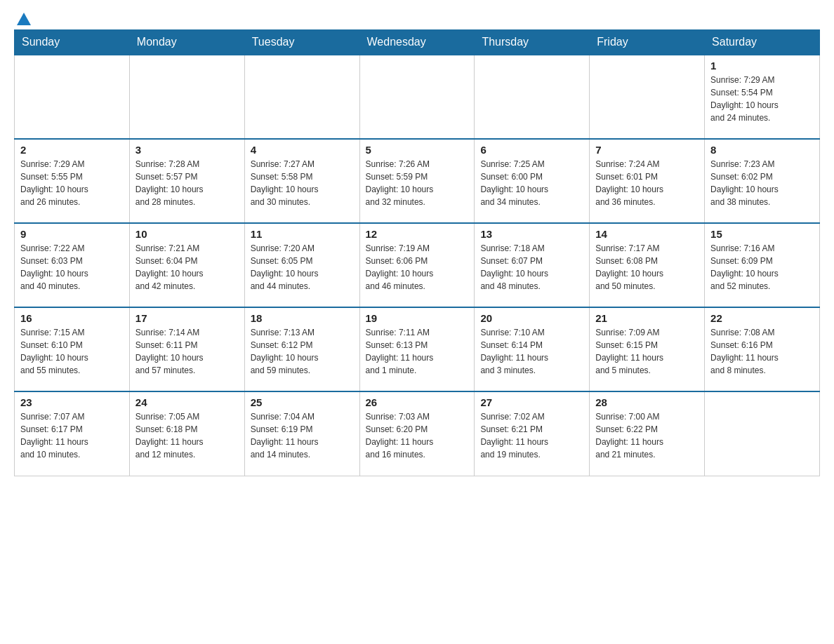 The height and width of the screenshot is (644, 834). What do you see at coordinates (302, 265) in the screenshot?
I see `calendar-cell: 11Sunrise: 7:20 AMSunset: 6:05 PMDayligh…` at bounding box center [302, 265].